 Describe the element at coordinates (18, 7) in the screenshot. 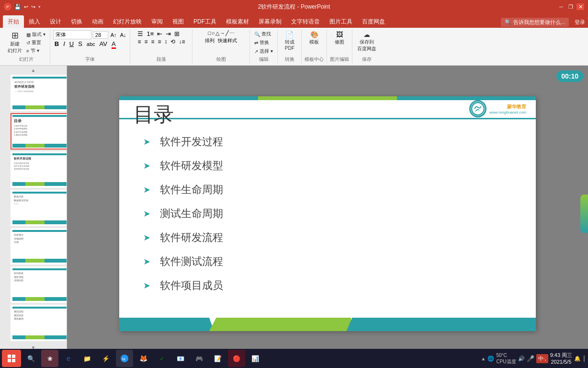

I see `quick-save: 💾` at that location.